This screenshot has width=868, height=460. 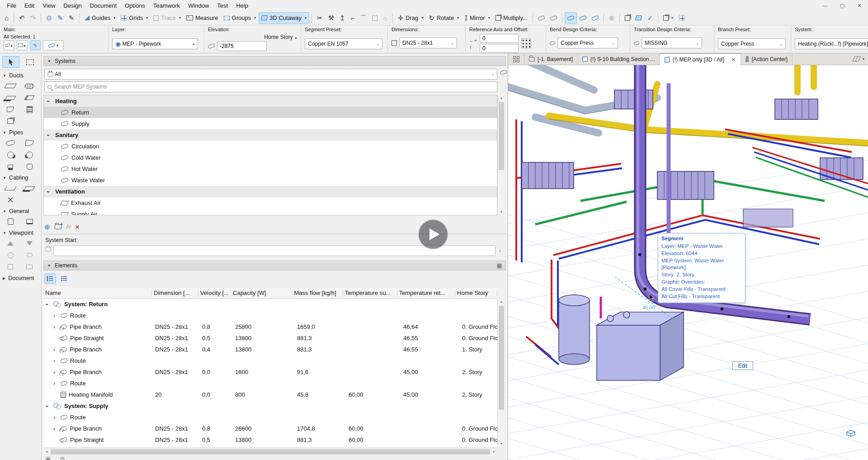 What do you see at coordinates (542, 18) in the screenshot?
I see `pipe-rotate-button` at bounding box center [542, 18].